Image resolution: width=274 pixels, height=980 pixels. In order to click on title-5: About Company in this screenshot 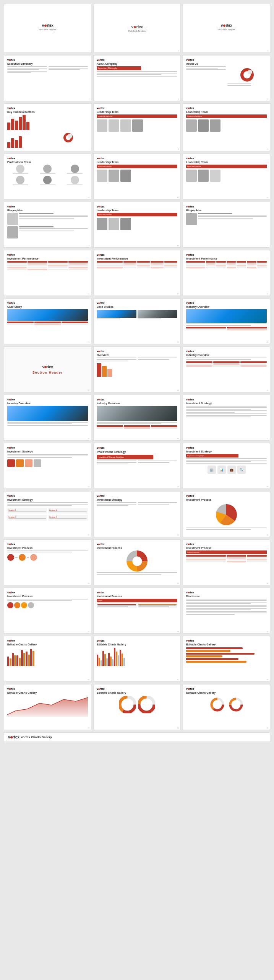, I will do `click(137, 64)`.